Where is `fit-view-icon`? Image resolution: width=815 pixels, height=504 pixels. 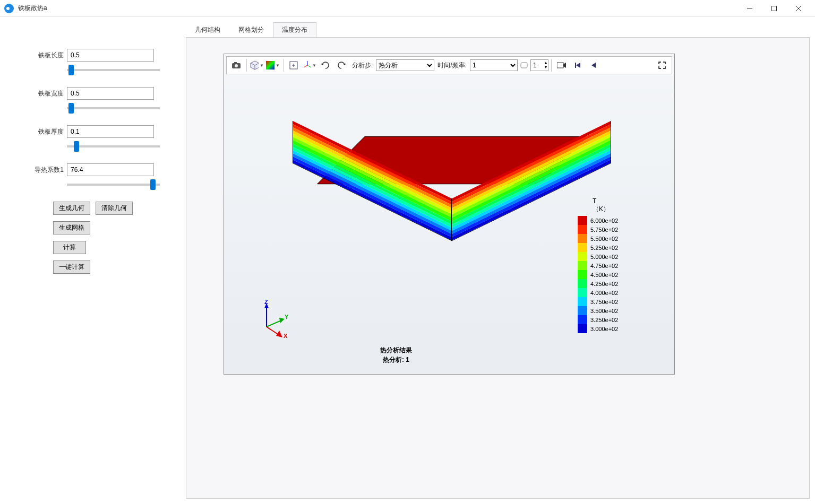
fit-view-icon is located at coordinates (294, 65).